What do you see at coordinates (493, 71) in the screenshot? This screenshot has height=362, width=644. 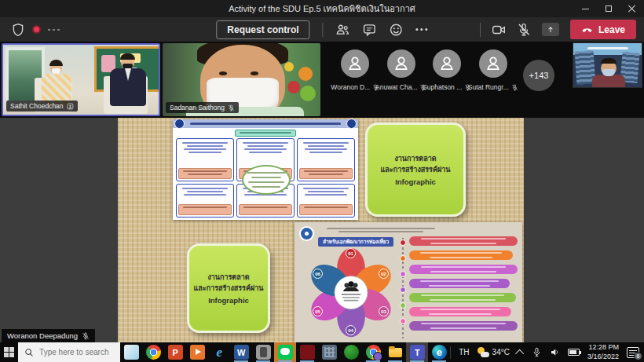 I see `participant-avatar-tile: Sutat Rungr...` at bounding box center [493, 71].